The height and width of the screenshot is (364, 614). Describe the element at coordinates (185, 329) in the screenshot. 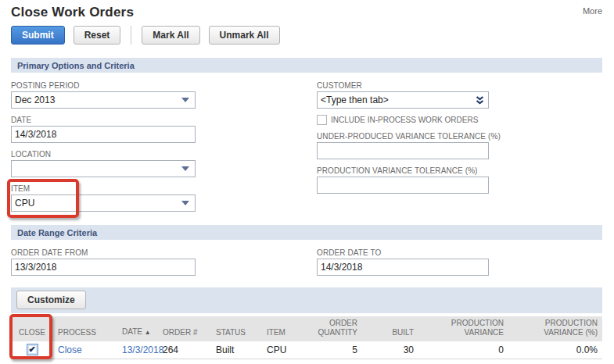

I see `col-header-order-number: ORDER #` at that location.